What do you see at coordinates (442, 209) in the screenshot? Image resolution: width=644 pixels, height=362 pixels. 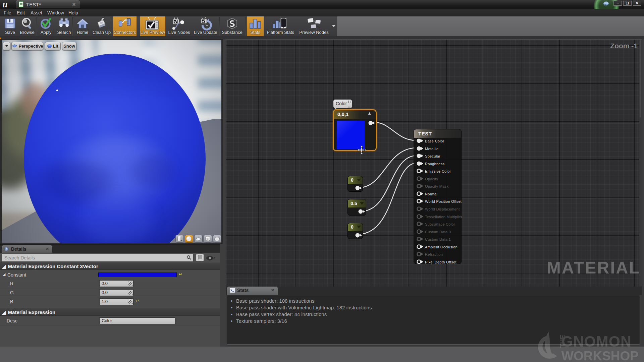 I see `svg-text: World Displacement` at bounding box center [442, 209].